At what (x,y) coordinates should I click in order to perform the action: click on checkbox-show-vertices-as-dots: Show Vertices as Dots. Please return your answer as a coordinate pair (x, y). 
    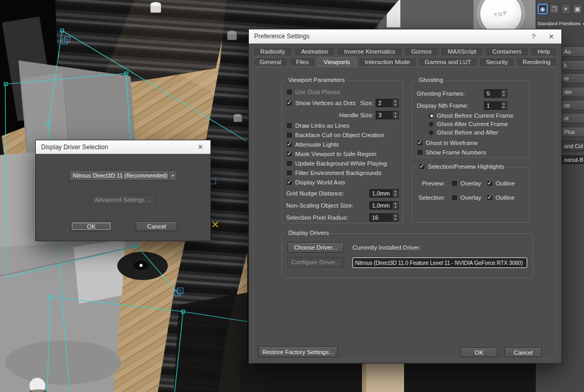
    Looking at the image, I should click on (321, 103).